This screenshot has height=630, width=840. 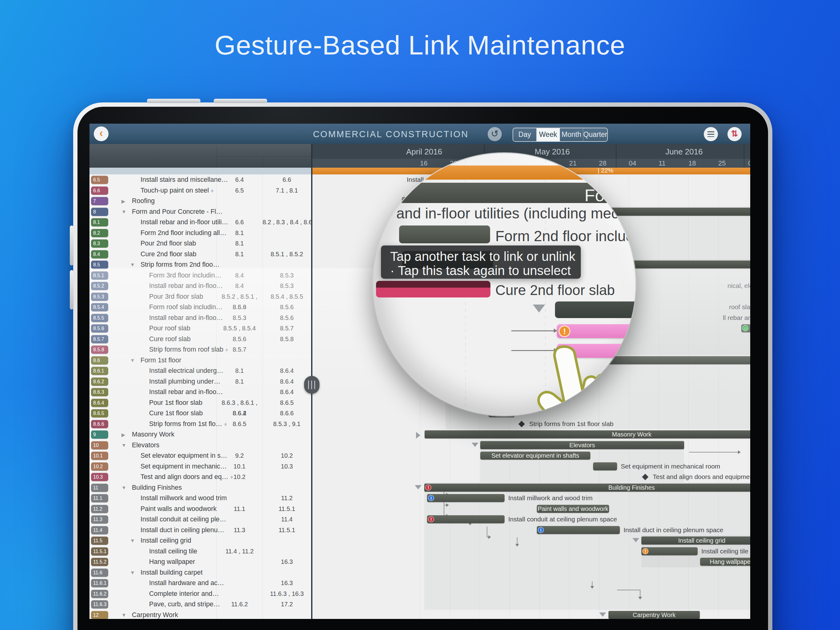 What do you see at coordinates (201, 498) in the screenshot?
I see `table-row: 11.1Install millwork and wood trim11.2` at bounding box center [201, 498].